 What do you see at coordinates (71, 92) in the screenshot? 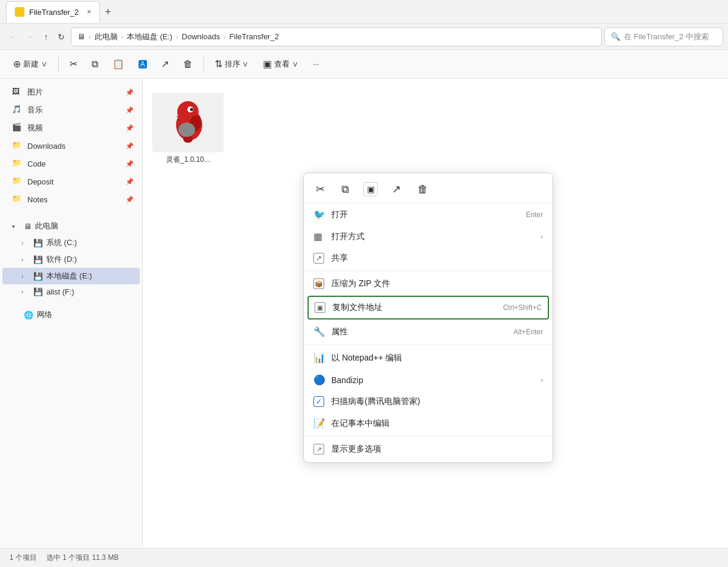
I see `sidebar-item-pictures: 🖼 图片 📌` at bounding box center [71, 92].